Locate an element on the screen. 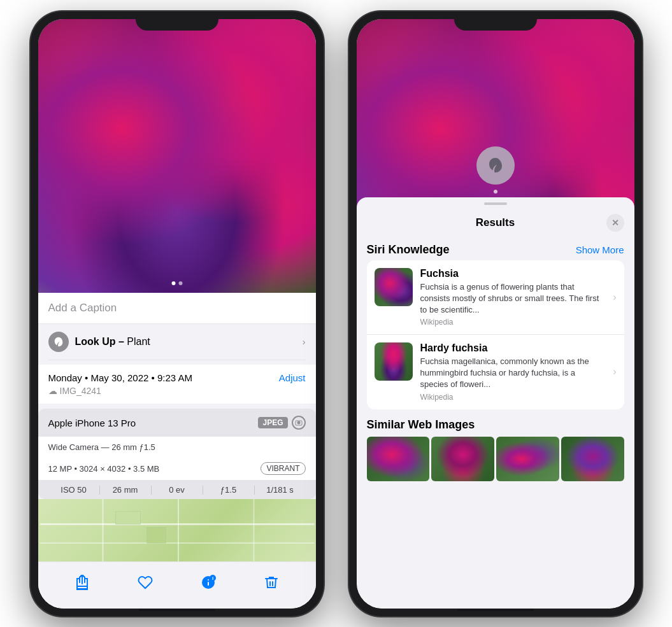 Image resolution: width=672 pixels, height=627 pixels. siri-knowledge-header: Siri Knowledge Show More is located at coordinates (496, 250).